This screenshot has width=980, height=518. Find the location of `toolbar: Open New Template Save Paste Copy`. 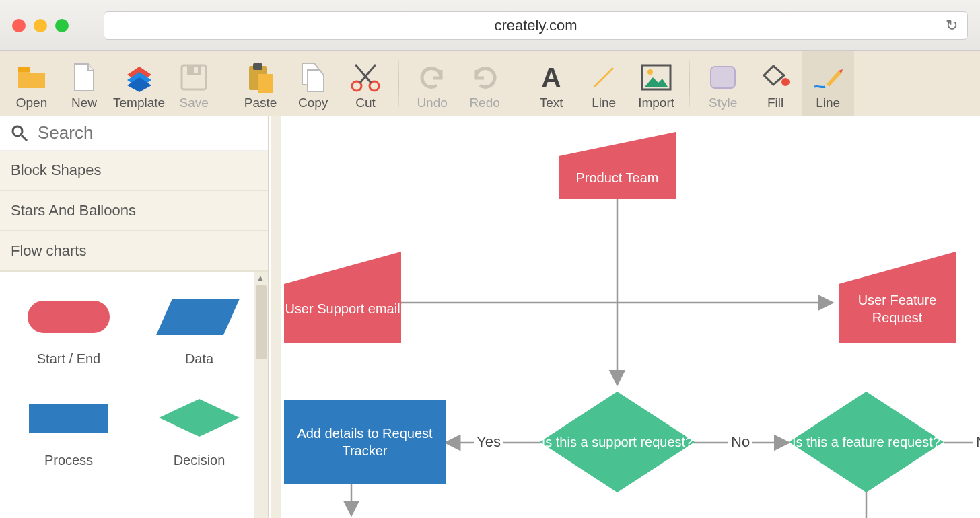

toolbar: Open New Template Save Paste Copy is located at coordinates (490, 83).